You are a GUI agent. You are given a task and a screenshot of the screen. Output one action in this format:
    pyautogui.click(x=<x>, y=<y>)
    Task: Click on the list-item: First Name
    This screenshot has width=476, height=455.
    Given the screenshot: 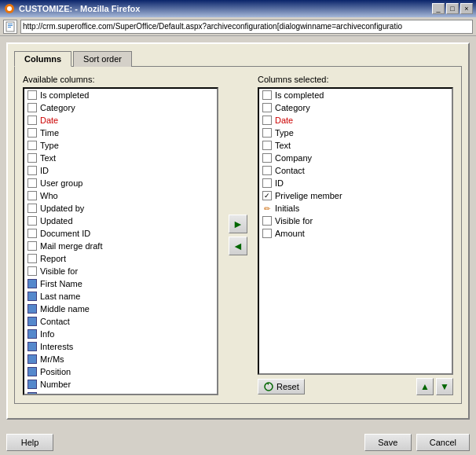 What is the action you would take?
    pyautogui.click(x=121, y=284)
    